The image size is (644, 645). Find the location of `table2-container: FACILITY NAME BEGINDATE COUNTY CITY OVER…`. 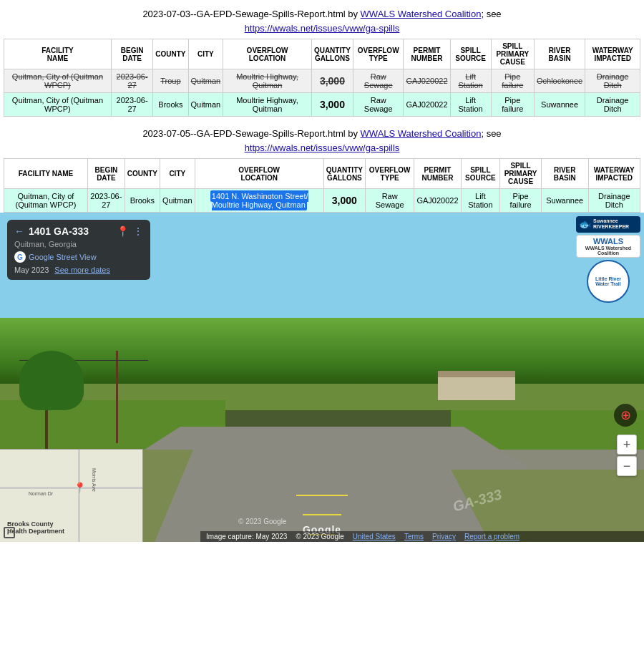

table2-container: FACILITY NAME BEGINDATE COUNTY CITY OVER… is located at coordinates (322, 185).